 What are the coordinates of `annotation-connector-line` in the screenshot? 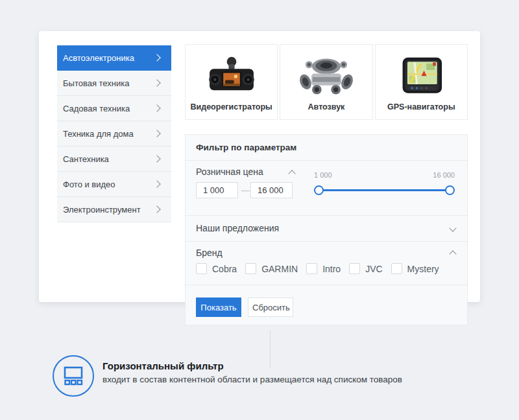 It's located at (270, 349).